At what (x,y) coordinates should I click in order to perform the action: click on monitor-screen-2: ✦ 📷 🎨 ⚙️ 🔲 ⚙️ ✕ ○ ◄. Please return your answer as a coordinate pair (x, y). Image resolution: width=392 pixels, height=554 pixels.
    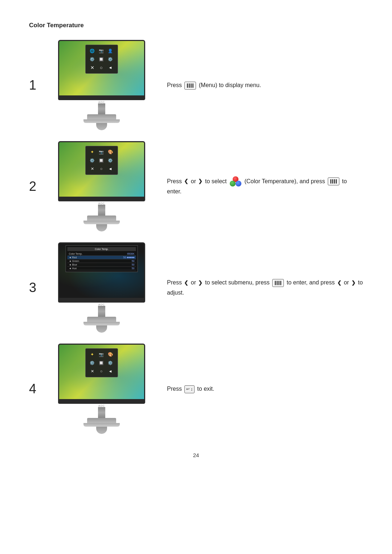
    Looking at the image, I should click on (102, 169).